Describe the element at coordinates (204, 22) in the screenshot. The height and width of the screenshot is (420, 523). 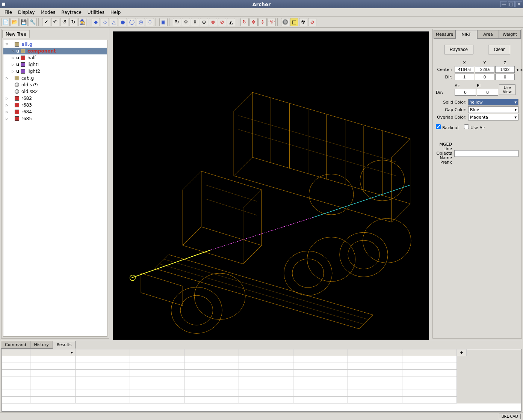
I see `center-icon: ⊕` at that location.